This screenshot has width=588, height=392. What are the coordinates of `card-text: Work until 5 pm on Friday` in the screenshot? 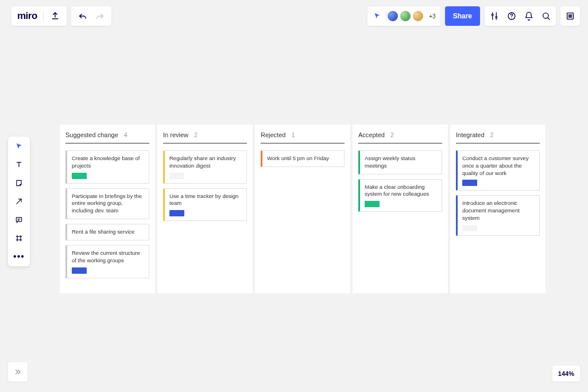 It's located at (303, 158).